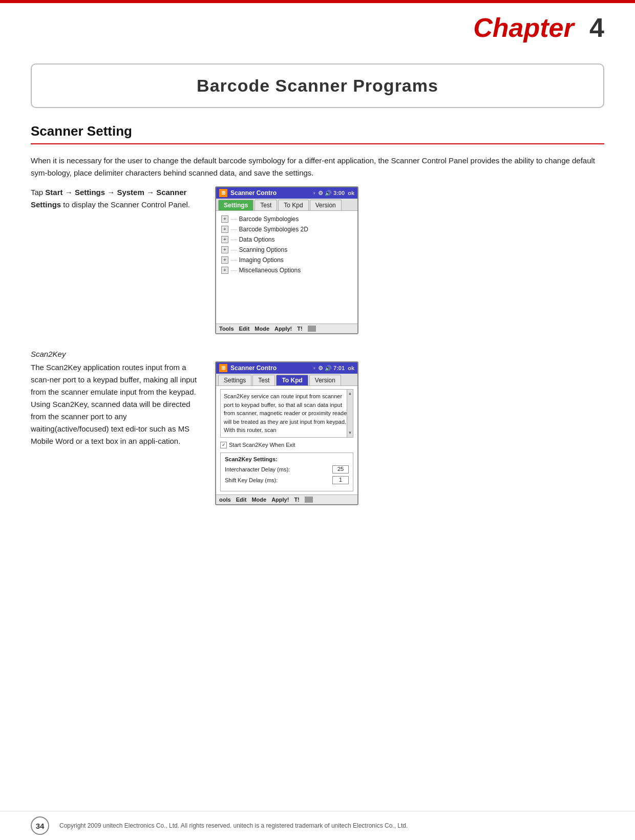 This screenshot has width=635, height=840. What do you see at coordinates (40, 826) in the screenshot?
I see `page-number: 34` at bounding box center [40, 826].